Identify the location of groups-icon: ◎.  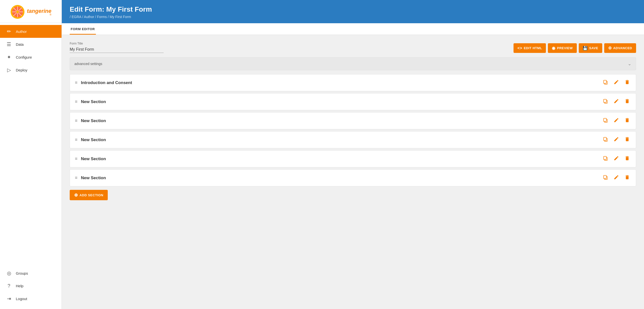
(9, 273).